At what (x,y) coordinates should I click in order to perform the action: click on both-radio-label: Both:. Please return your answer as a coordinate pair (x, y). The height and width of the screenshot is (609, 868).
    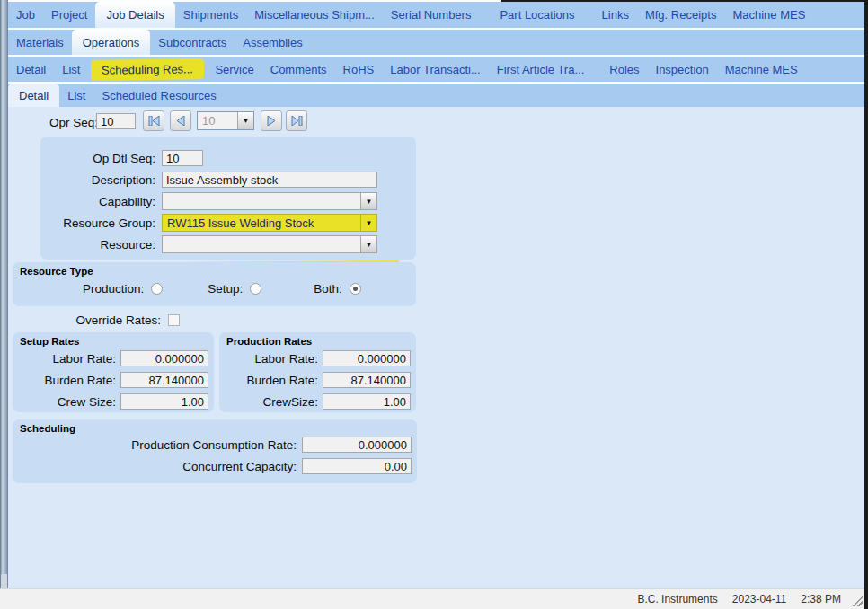
    Looking at the image, I should click on (328, 289).